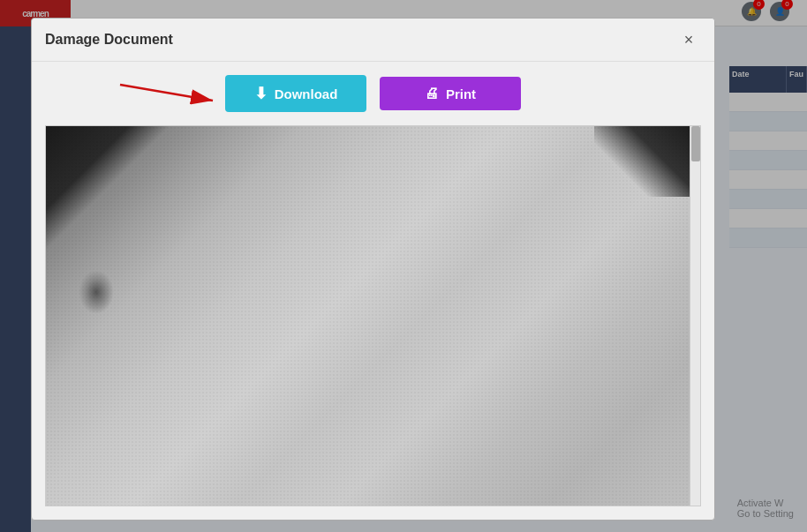 Image resolution: width=807 pixels, height=532 pixels. I want to click on download-icon: ⬇, so click(261, 94).